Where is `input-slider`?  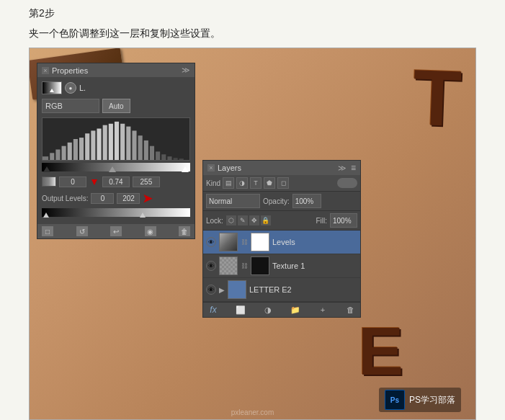
input-slider is located at coordinates (116, 167).